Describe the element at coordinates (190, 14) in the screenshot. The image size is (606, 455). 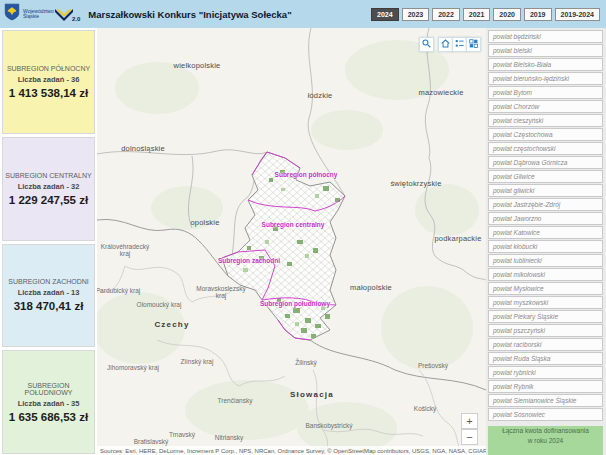
I see `page-title: Marszałkowski Konkurs "Inicjatywa Sołeck…` at that location.